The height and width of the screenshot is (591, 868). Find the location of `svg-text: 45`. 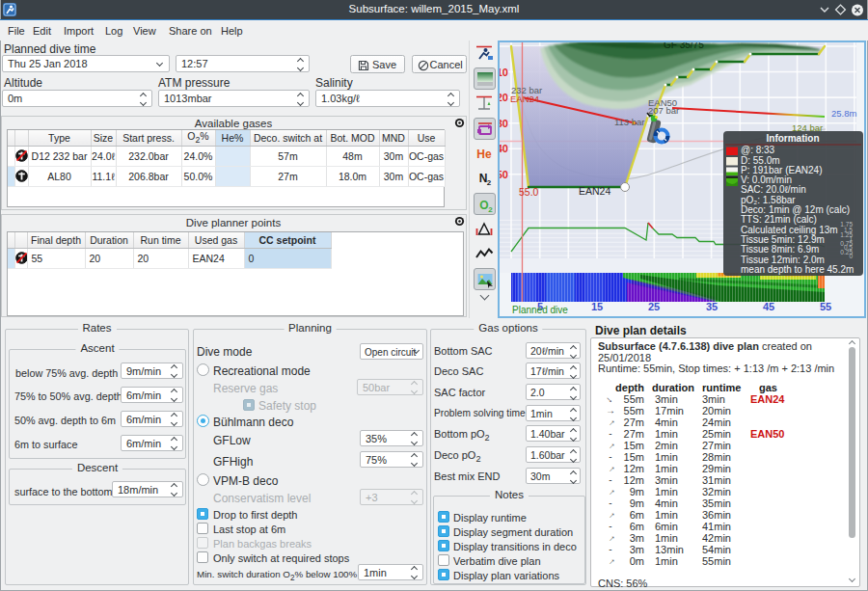

svg-text: 45 is located at coordinates (769, 307).